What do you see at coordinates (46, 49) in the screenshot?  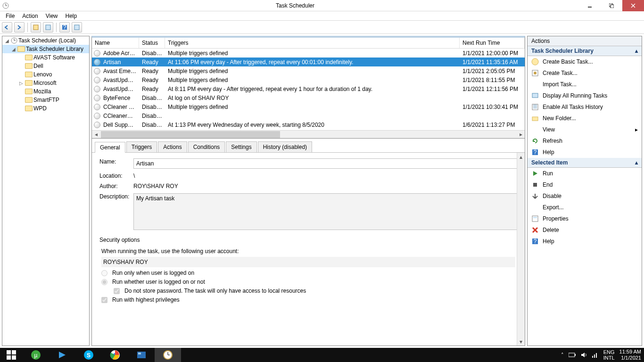 I see `tree-library: ◢ Task Scheduler Library` at bounding box center [46, 49].